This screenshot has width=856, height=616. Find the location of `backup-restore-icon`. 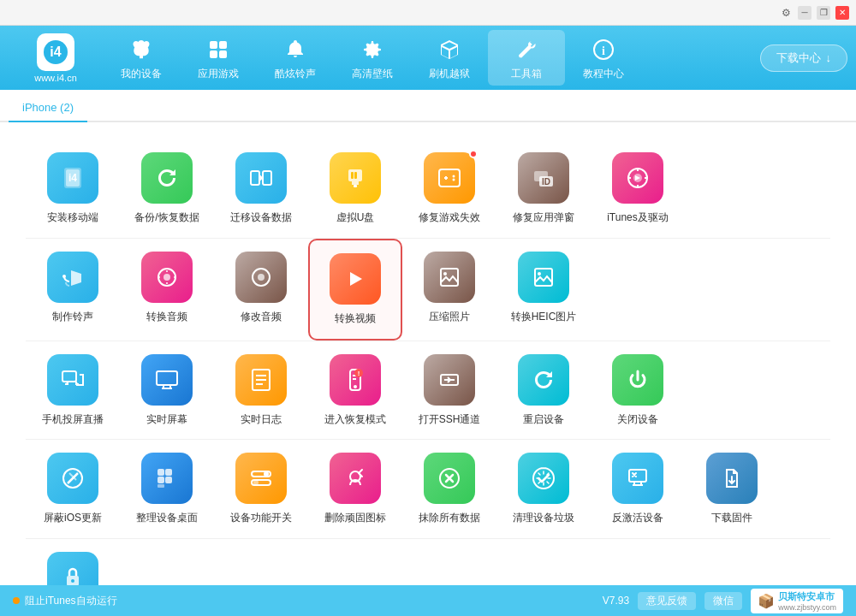

backup-restore-icon is located at coordinates (167, 178).